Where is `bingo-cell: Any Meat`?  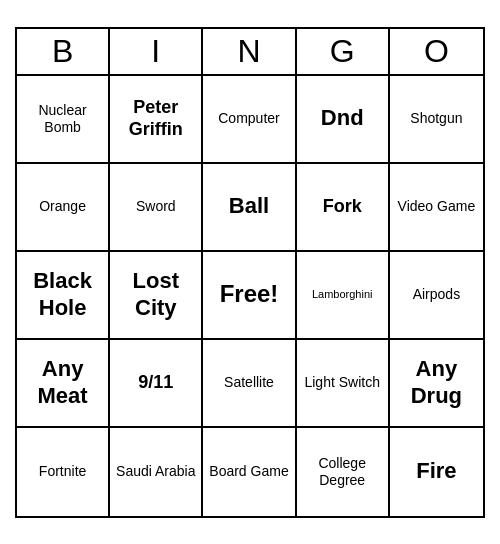 bingo-cell: Any Meat is located at coordinates (64, 384).